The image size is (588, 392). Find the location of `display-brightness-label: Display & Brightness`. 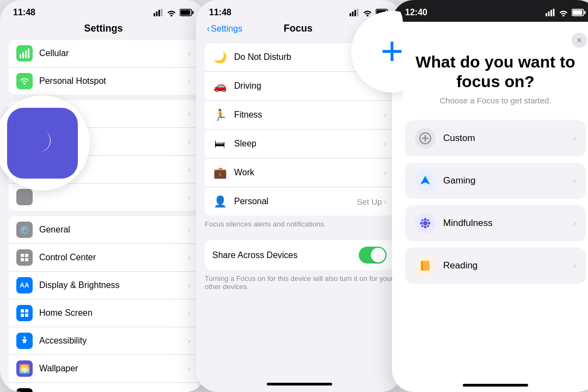

display-brightness-label: Display & Brightness is located at coordinates (113, 285).